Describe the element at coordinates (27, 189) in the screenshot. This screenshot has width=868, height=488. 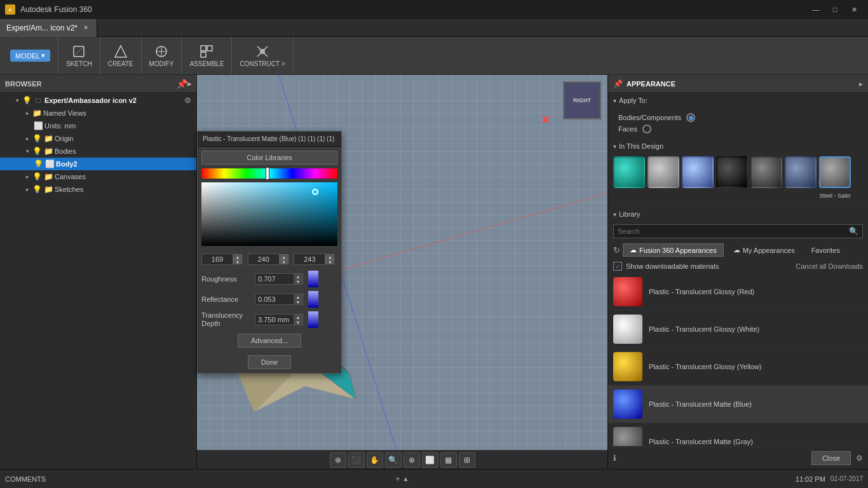
I see `sketches-arrow: ▸` at that location.